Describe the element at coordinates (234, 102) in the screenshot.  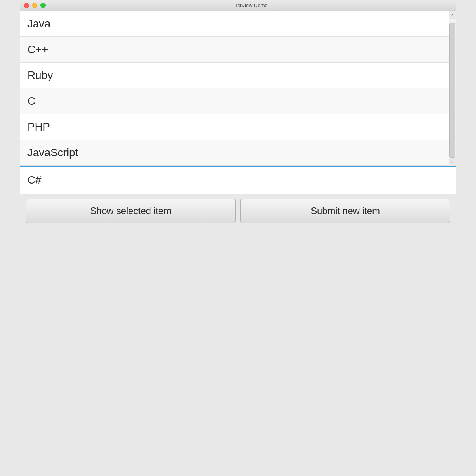
I see `list-item: C` at that location.